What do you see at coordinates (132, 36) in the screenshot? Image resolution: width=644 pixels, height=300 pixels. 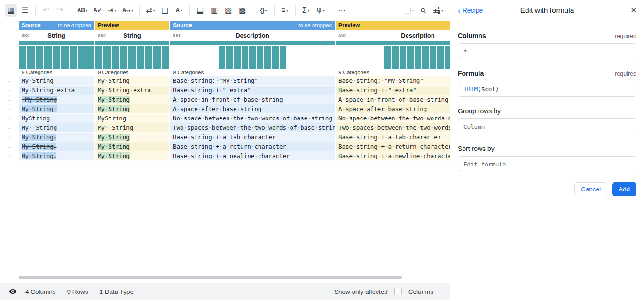 I see `column-name: String` at bounding box center [132, 36].